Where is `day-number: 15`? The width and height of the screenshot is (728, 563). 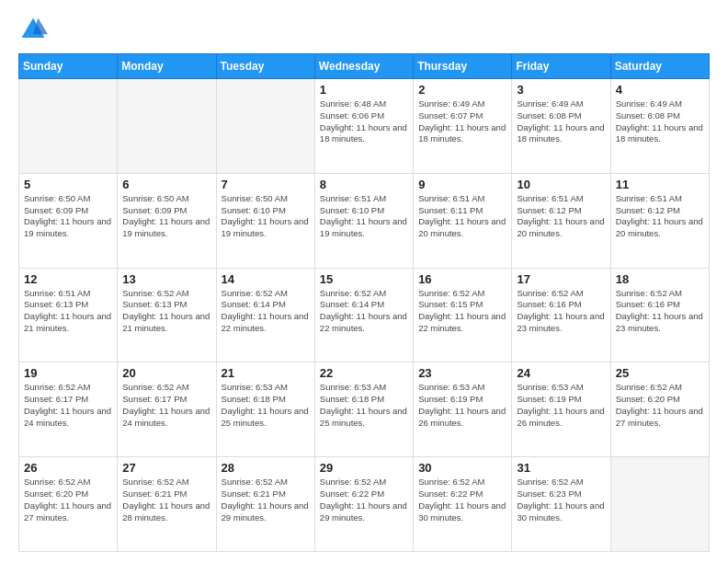 day-number: 15 is located at coordinates (364, 280).